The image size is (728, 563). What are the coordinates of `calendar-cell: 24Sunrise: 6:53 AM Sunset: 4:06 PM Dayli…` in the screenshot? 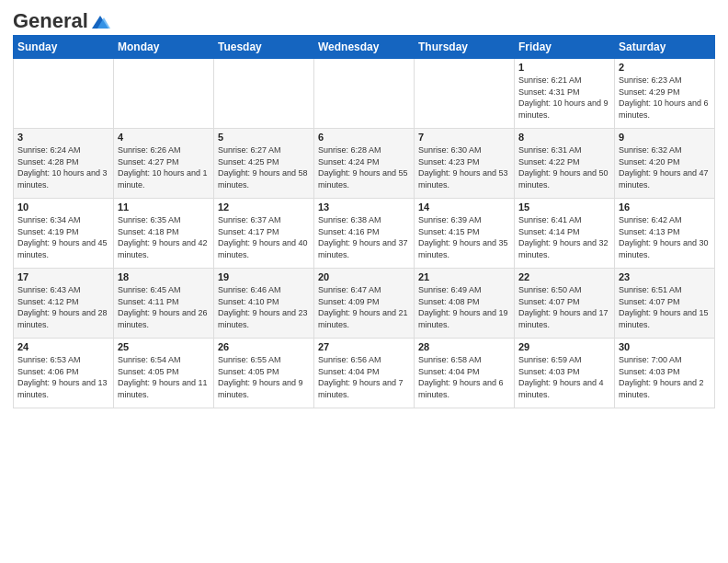 It's located at (64, 373).